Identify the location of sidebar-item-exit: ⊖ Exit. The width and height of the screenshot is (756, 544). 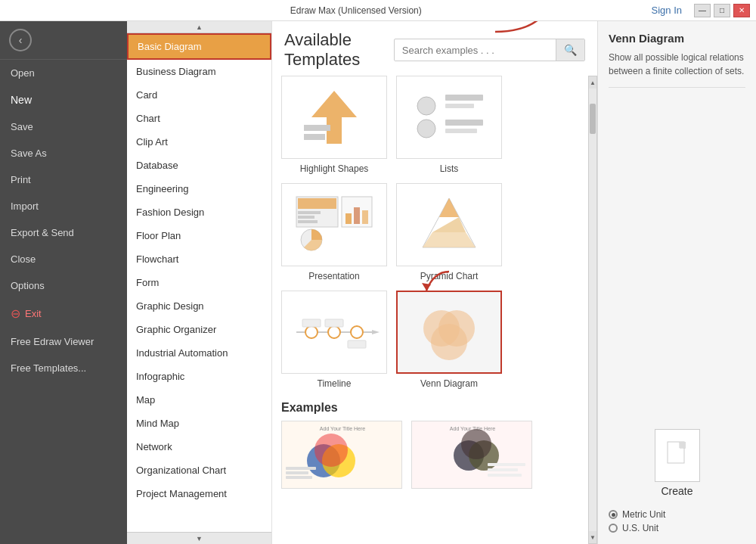
(64, 313).